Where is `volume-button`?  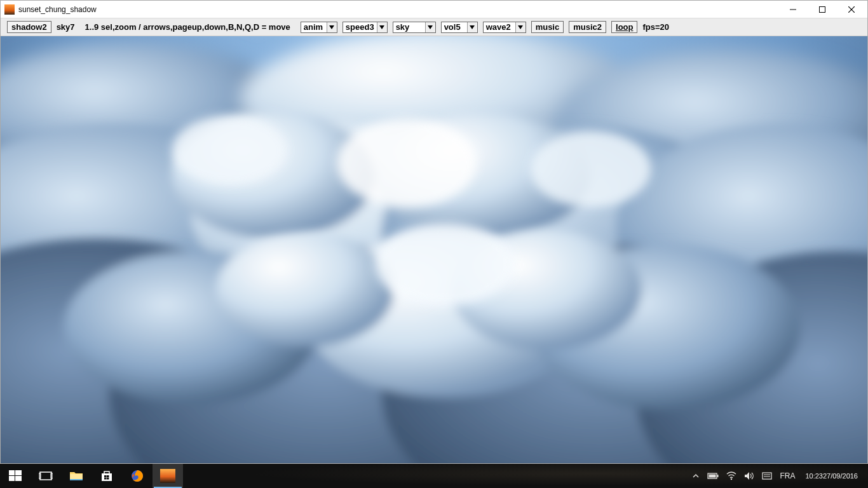 volume-button is located at coordinates (749, 476).